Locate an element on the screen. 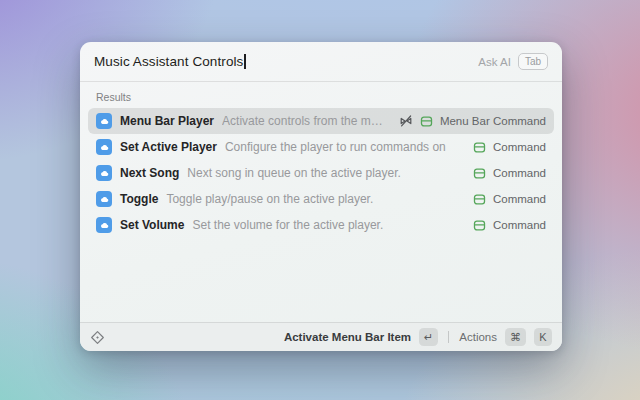  text-cursor is located at coordinates (245, 62).